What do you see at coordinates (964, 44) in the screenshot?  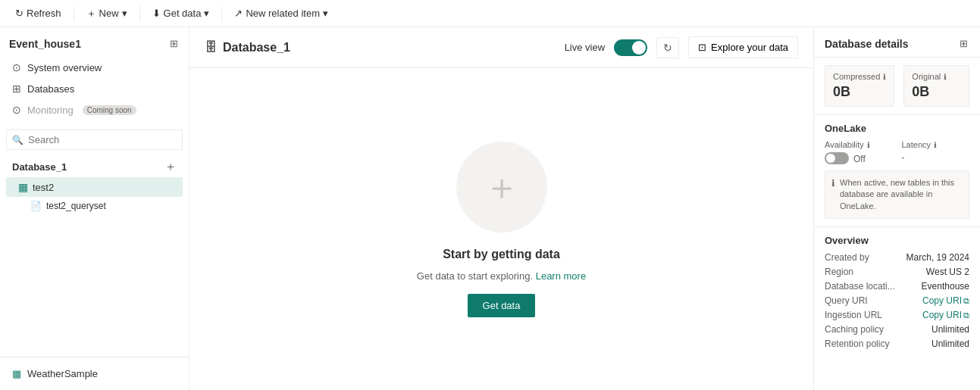 I see `panel-expand-button: ⊞` at bounding box center [964, 44].